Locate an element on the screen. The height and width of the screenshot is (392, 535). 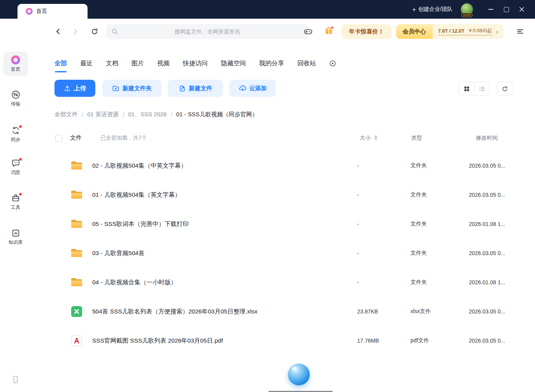
back-button is located at coordinates (58, 32).